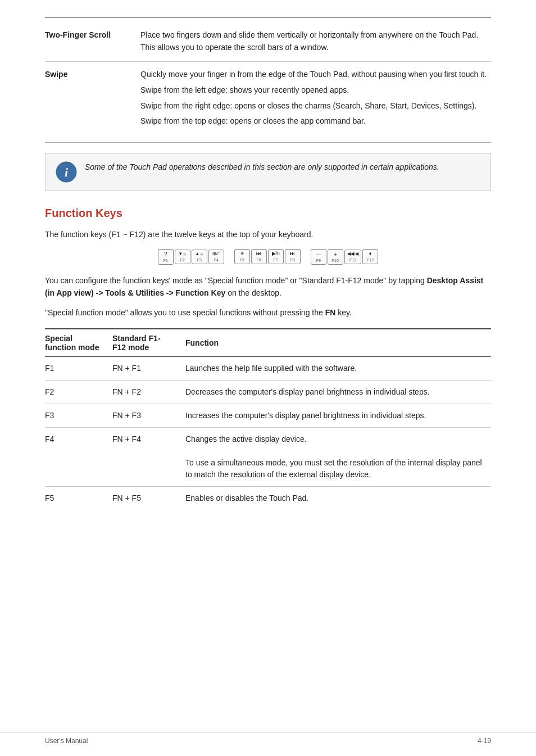 The width and height of the screenshot is (536, 756). Describe the element at coordinates (199, 256) in the screenshot. I see `key-f3: ▲☼ F3` at that location.